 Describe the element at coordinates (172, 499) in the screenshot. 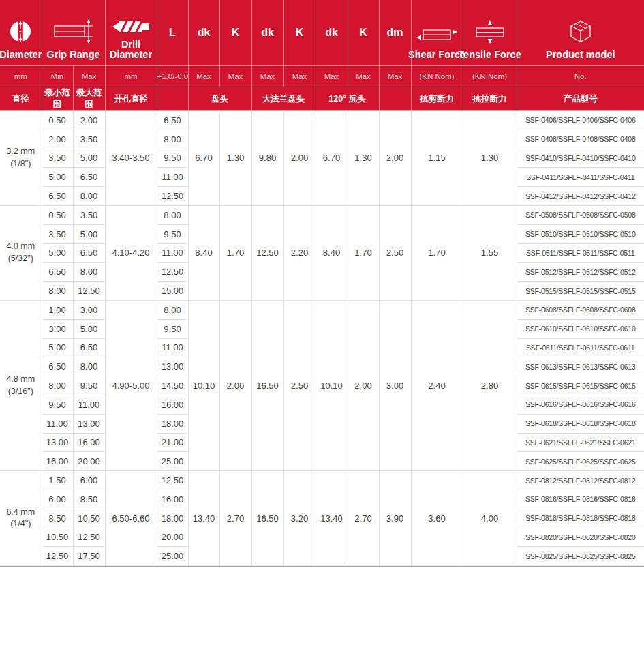

I see `cell-length: 16.00` at that location.